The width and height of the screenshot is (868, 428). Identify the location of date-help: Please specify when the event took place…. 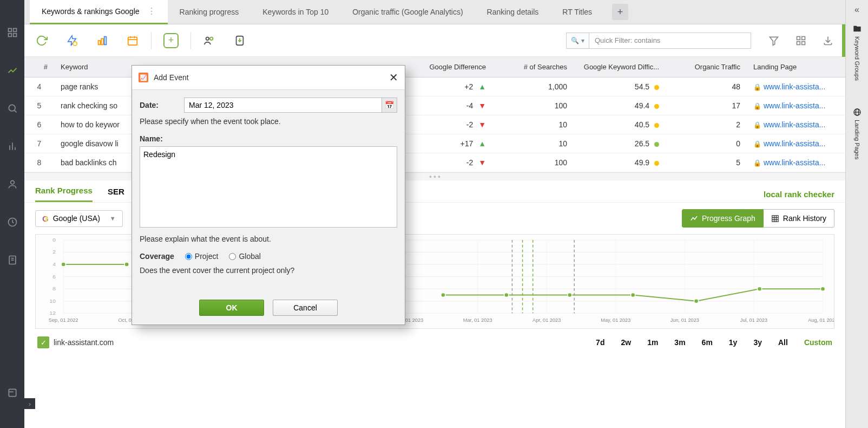
(268, 121).